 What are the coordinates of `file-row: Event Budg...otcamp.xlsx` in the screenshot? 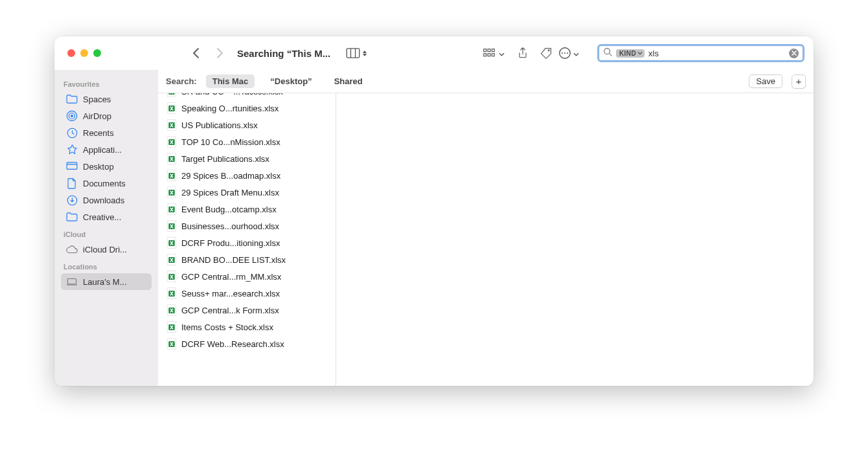 It's located at (247, 209).